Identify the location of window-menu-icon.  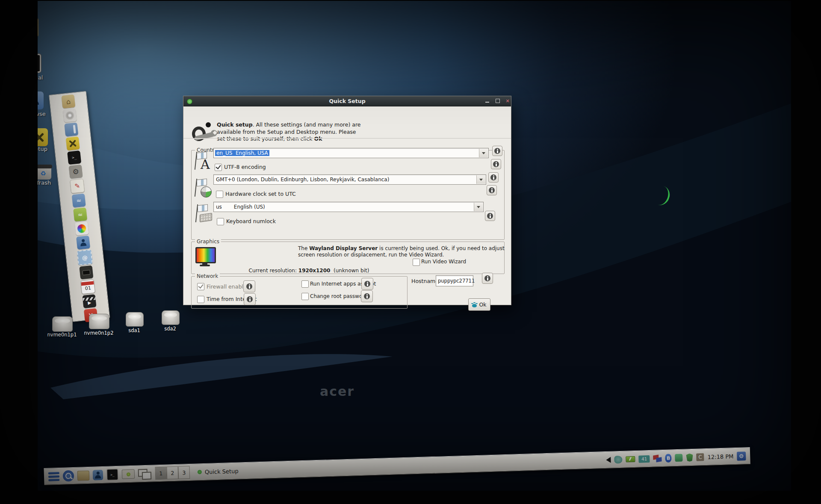
(190, 102).